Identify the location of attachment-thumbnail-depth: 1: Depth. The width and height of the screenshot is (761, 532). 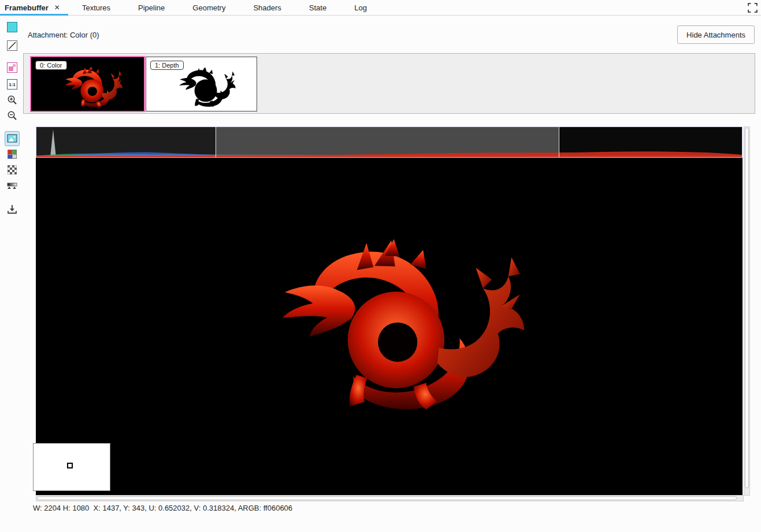
(201, 84).